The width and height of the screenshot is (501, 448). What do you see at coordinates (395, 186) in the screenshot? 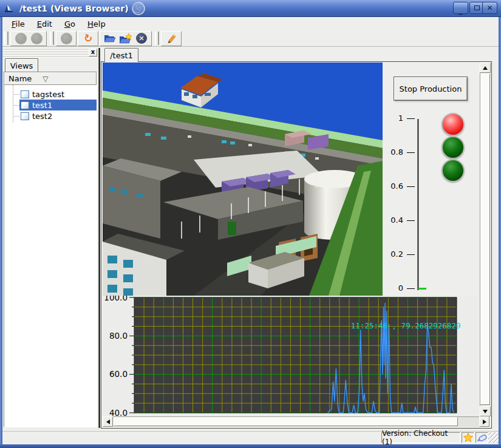
I see `scale-tick-label: 0.6` at bounding box center [395, 186].